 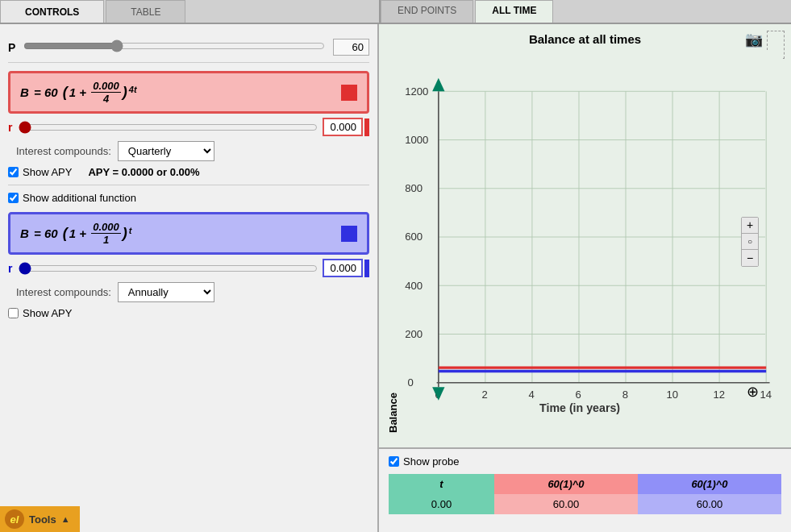 What do you see at coordinates (754, 39) in the screenshot?
I see `camera-icon: 📷` at bounding box center [754, 39].